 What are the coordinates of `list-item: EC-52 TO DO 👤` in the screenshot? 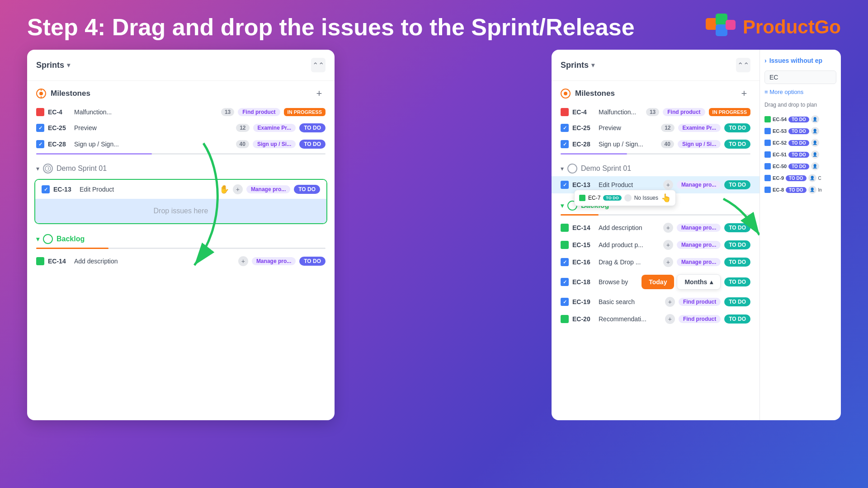 It's located at (800, 143).